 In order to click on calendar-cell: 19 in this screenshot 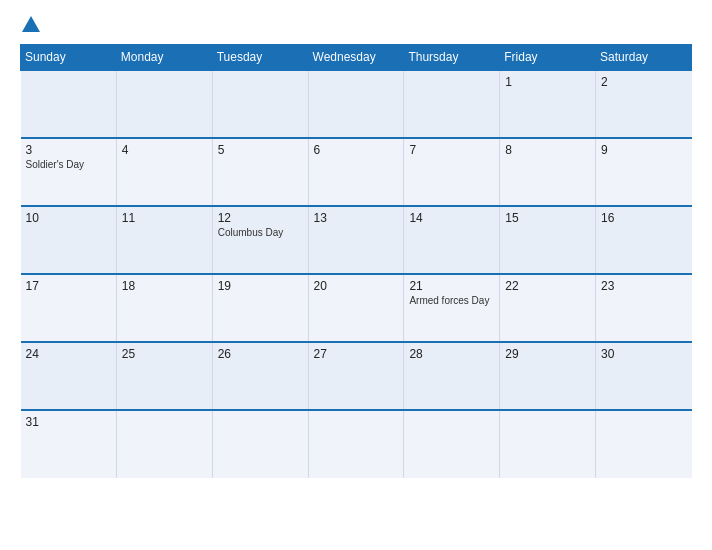, I will do `click(260, 308)`.